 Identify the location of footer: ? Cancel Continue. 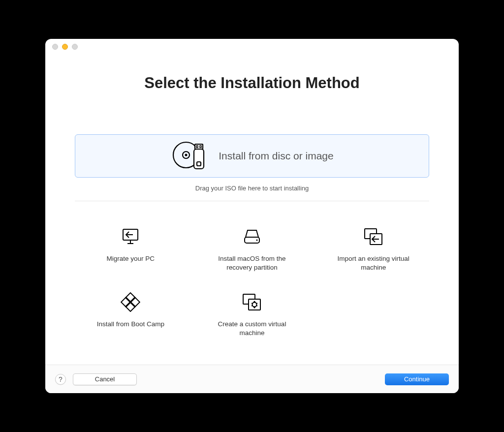
(252, 379).